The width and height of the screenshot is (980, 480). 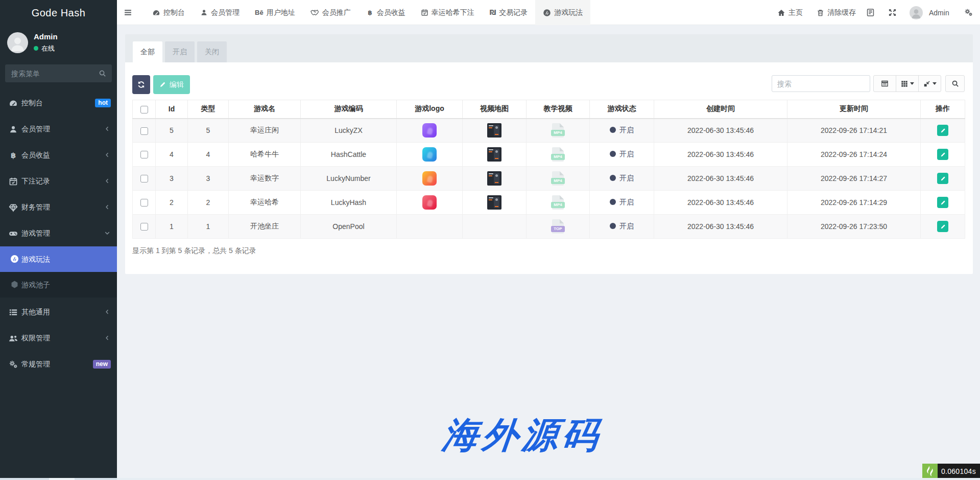 What do you see at coordinates (13, 234) in the screenshot?
I see `gamepad-icon` at bounding box center [13, 234].